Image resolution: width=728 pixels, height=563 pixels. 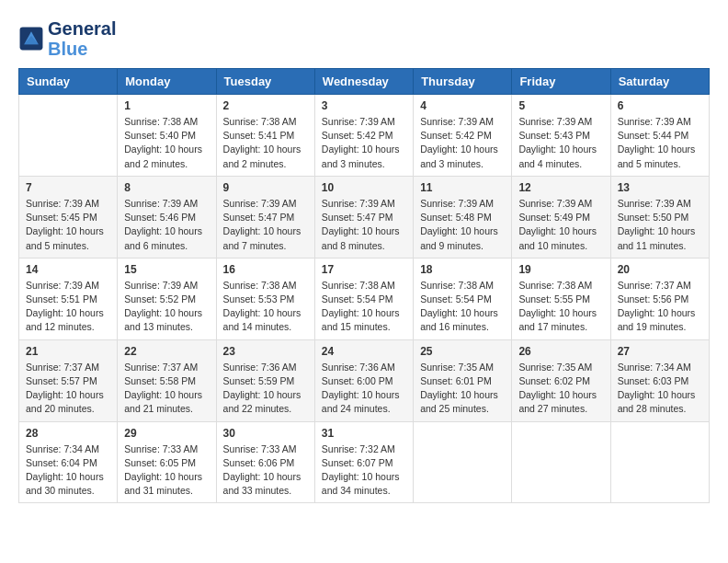 I want to click on day-info: Sunrise: 7:32 AM Sunset: 6:07 PM Dayligh…, so click(x=364, y=471).